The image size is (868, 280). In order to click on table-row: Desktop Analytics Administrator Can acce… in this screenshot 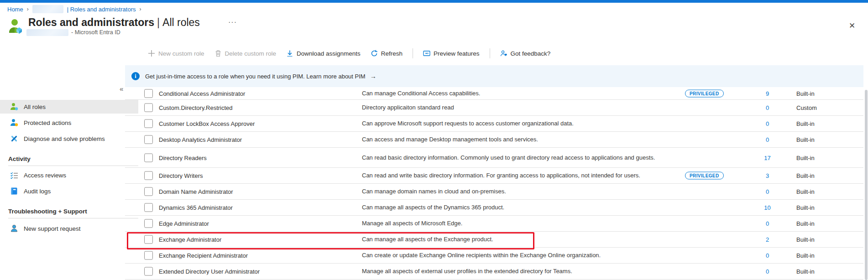, I will do `click(494, 140)`.